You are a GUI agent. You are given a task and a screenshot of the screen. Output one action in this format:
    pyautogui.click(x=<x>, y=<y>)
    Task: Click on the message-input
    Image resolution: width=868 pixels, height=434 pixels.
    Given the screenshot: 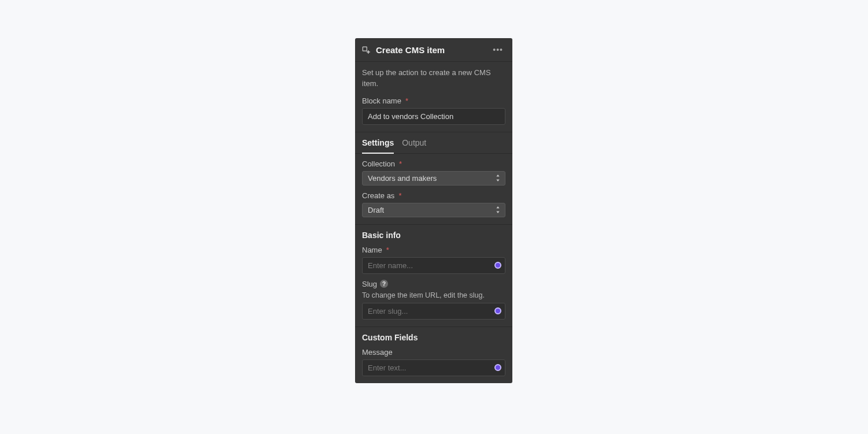 What is the action you would take?
    pyautogui.click(x=434, y=368)
    